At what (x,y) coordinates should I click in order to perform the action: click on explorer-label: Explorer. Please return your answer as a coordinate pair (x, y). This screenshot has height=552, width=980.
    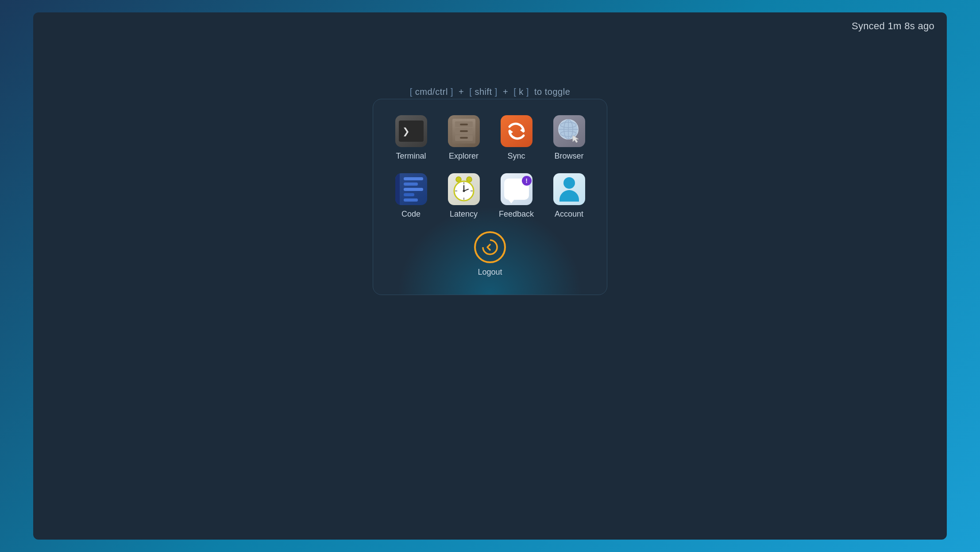
    Looking at the image, I should click on (464, 156).